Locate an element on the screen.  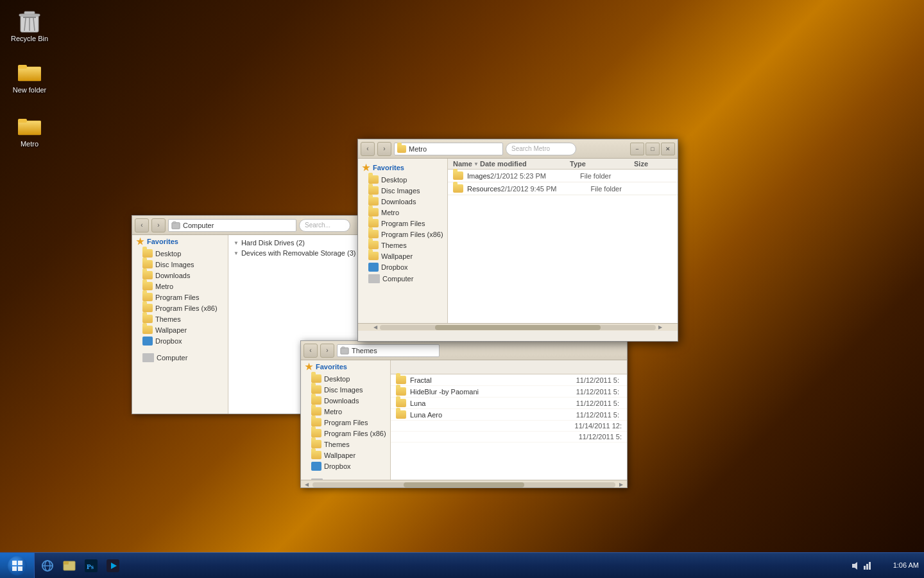
window3-nav-computer-label: Computer is located at coordinates (172, 358).